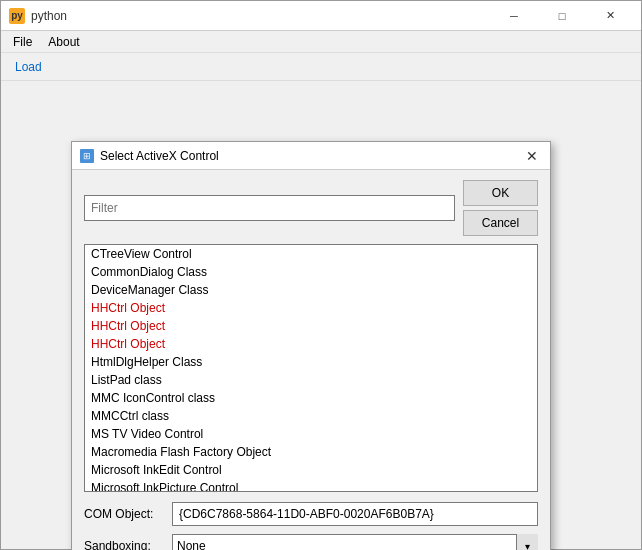 The height and width of the screenshot is (550, 642). I want to click on window-title: python, so click(49, 16).